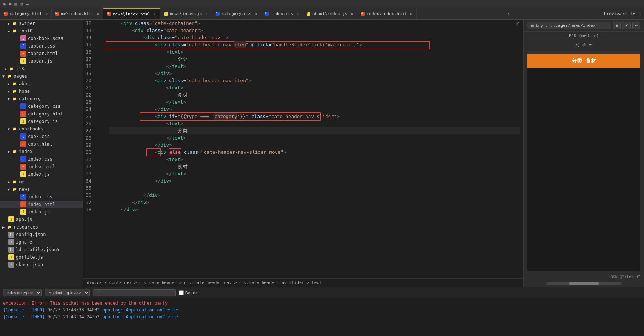 Image resolution: width=644 pixels, height=336 pixels. I want to click on list-icon: ≡, so click(10, 4).